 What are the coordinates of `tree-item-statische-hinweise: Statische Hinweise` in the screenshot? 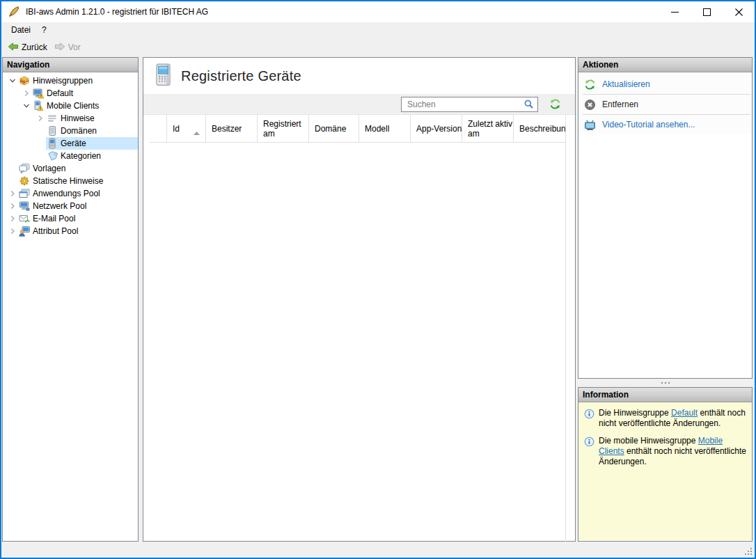 It's located at (70, 181).